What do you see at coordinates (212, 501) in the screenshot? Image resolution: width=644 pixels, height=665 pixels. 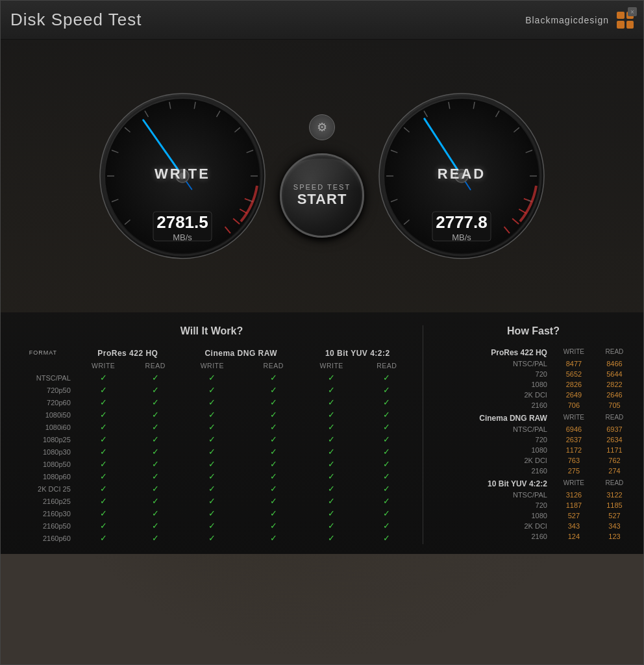 I see `will-it-work-row: 2160p25✓✓✓✓✓✓` at bounding box center [212, 501].